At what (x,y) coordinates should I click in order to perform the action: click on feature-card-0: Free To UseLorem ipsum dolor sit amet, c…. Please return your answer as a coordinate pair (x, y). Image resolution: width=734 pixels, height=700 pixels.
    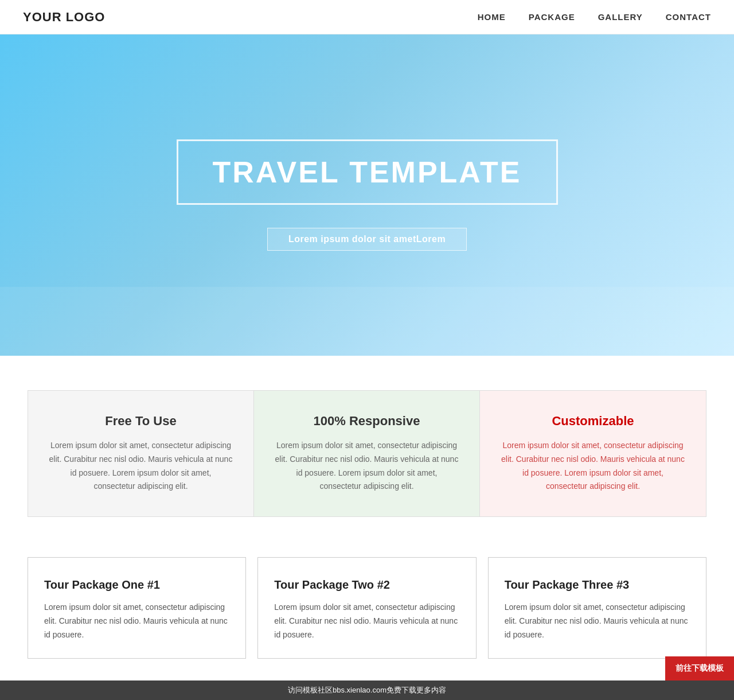
    Looking at the image, I should click on (141, 453).